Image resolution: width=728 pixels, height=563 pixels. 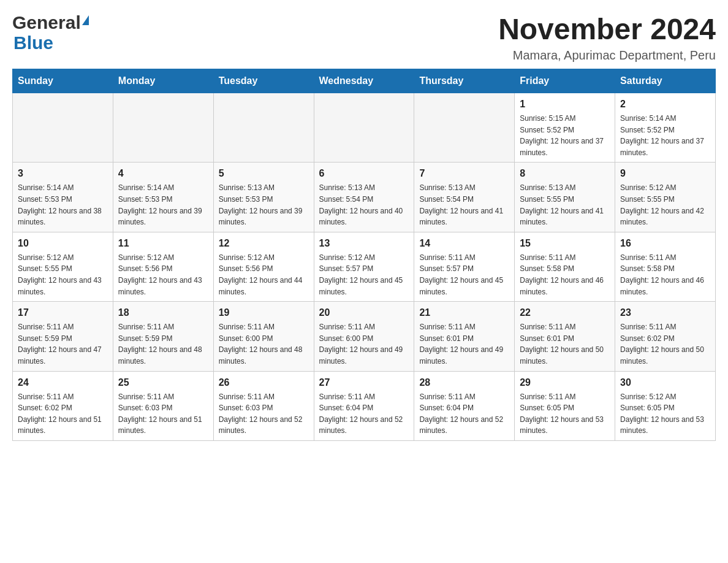 I want to click on calendar-header-sunday: Sunday, so click(x=63, y=81).